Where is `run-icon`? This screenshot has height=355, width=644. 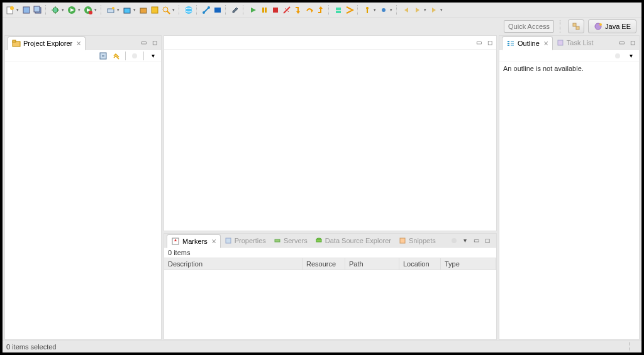 run-icon is located at coordinates (72, 10).